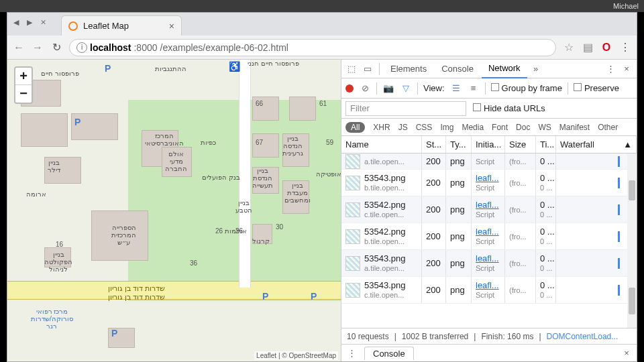  What do you see at coordinates (434, 88) in the screenshot?
I see `view-label: View:` at bounding box center [434, 88].